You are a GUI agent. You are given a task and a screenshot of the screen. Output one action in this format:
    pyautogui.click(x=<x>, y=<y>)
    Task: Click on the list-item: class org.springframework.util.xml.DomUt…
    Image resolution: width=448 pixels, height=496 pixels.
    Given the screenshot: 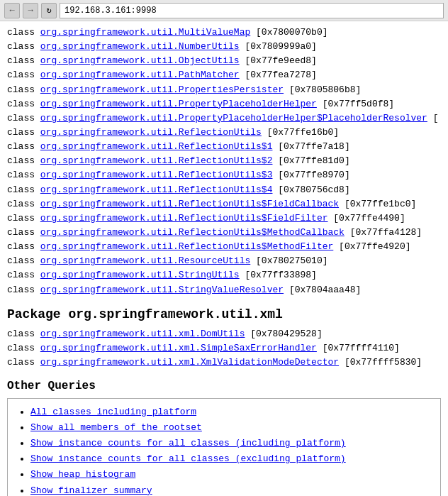 What is the action you would take?
    pyautogui.click(x=224, y=334)
    